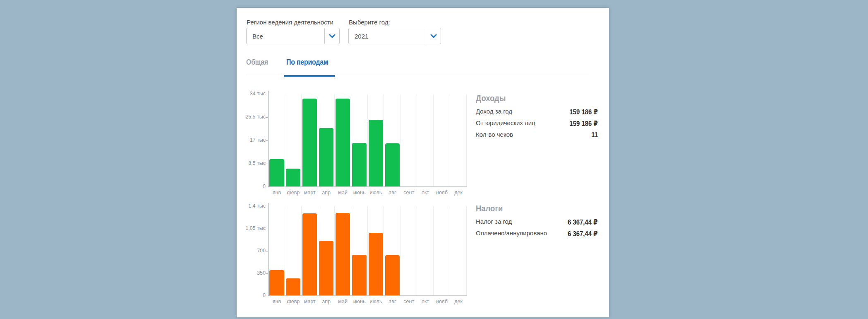 The height and width of the screenshot is (319, 868). I want to click on tax-by-month-bar-июль, so click(376, 264).